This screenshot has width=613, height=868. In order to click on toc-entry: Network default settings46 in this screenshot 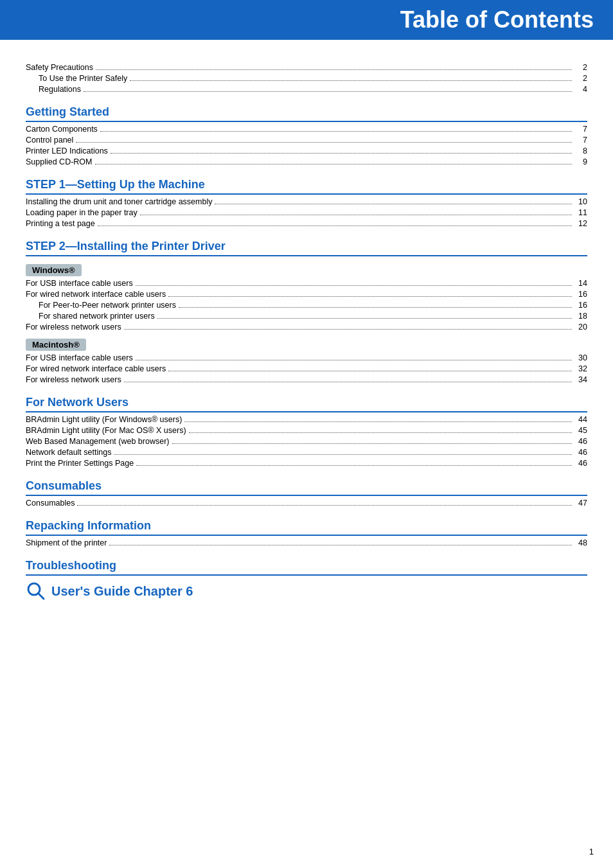, I will do `click(306, 452)`.